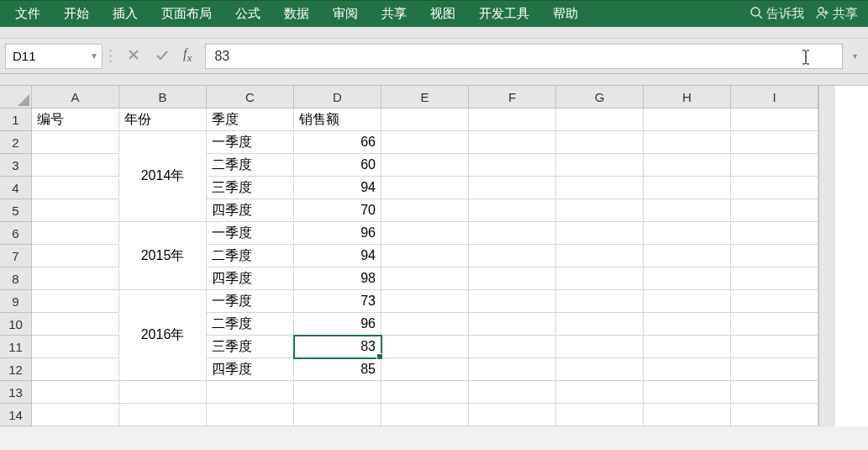  Describe the element at coordinates (16, 98) in the screenshot. I see `select-all-corner` at that location.